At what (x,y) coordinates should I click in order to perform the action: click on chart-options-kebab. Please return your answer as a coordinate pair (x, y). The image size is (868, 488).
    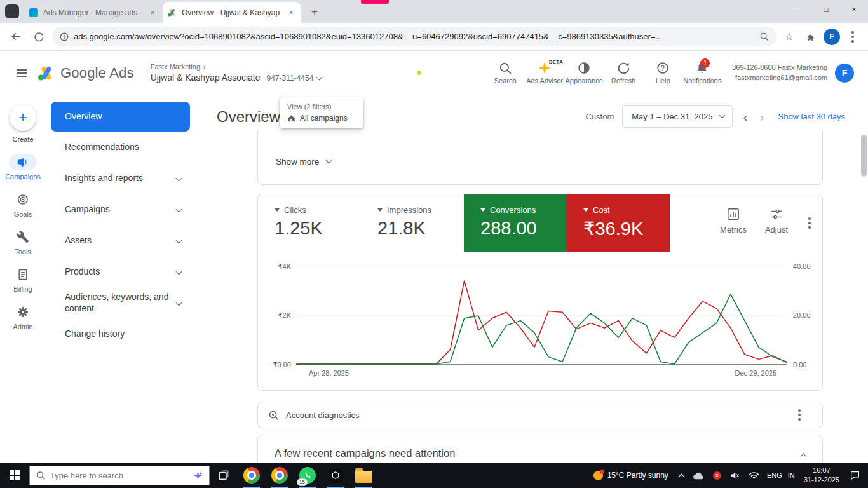
    Looking at the image, I should click on (810, 223).